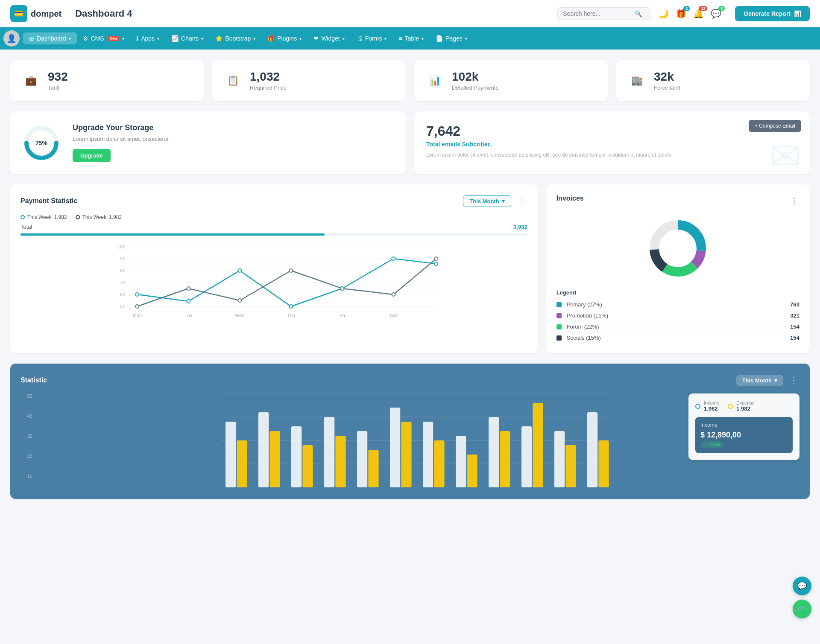  What do you see at coordinates (309, 80) in the screenshot?
I see `stat-card-price: 📋 1,032 Required Price` at bounding box center [309, 80].